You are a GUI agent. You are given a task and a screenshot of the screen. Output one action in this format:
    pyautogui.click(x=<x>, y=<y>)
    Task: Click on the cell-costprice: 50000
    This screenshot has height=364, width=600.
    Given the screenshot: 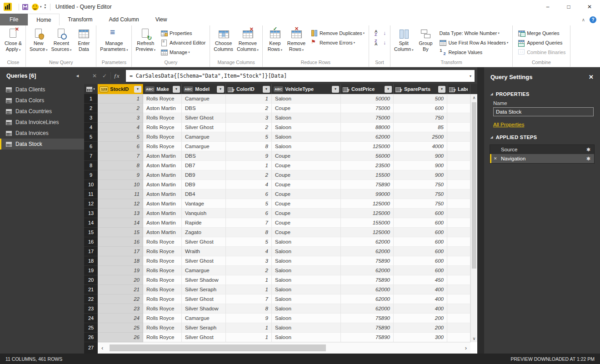 What is the action you would take?
    pyautogui.click(x=367, y=99)
    